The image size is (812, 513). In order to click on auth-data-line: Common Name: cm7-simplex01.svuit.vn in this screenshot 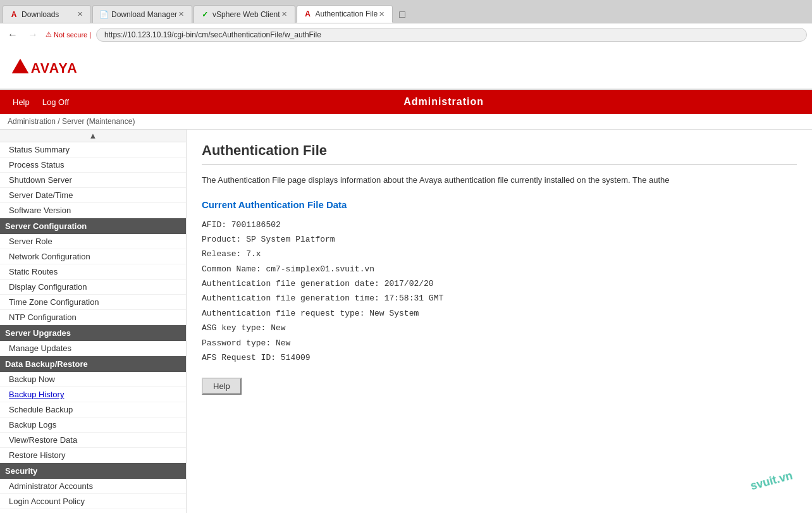, I will do `click(500, 269)`.